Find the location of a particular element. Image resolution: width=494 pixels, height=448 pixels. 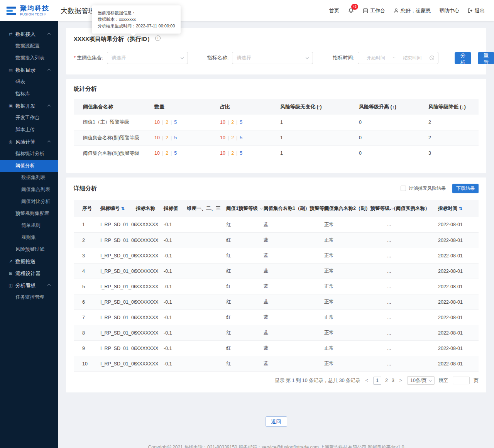

nav-workbench: 工作台 is located at coordinates (374, 11).